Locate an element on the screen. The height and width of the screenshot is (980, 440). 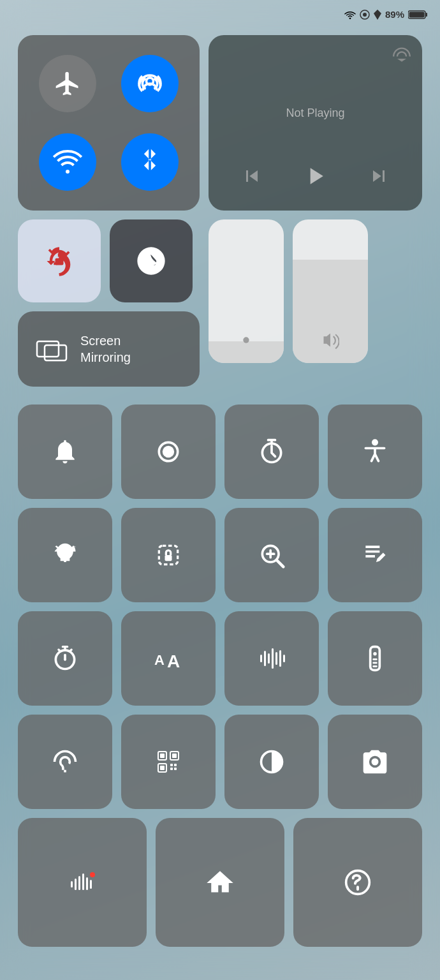
icon-grid is located at coordinates (220, 452).